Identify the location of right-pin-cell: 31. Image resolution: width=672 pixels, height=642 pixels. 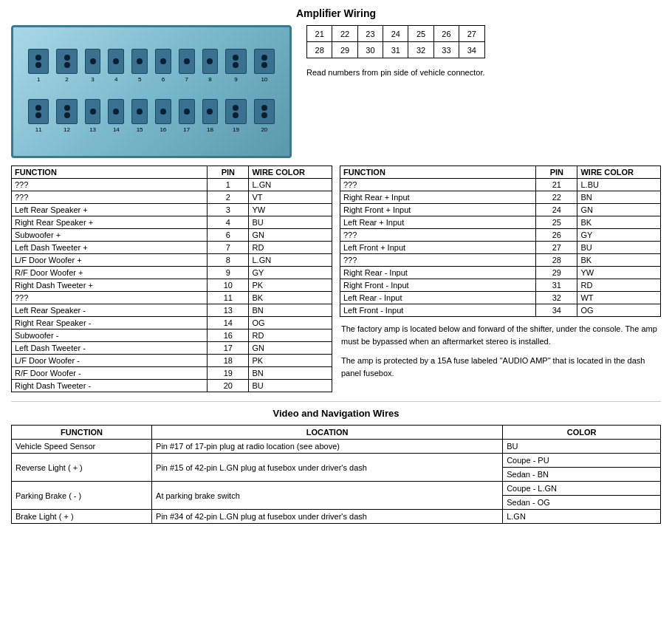
(557, 285).